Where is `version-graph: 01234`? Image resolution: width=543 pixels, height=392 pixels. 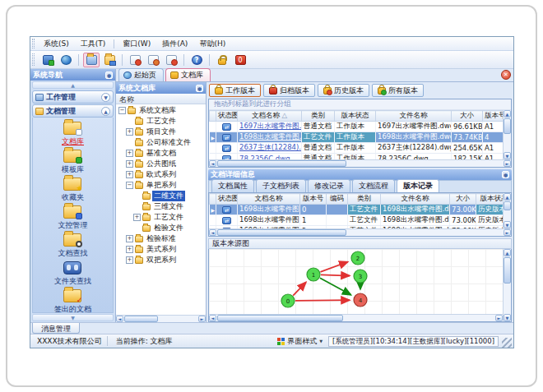 version-graph: 01234 is located at coordinates (355, 281).